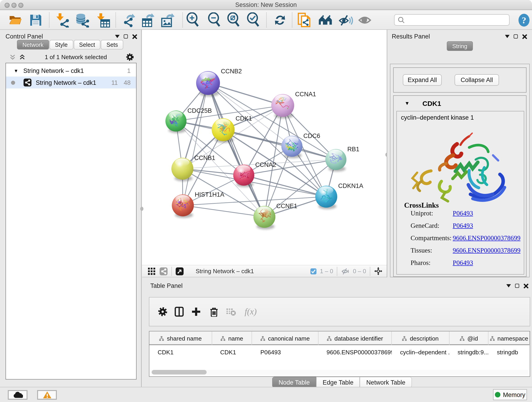 The height and width of the screenshot is (402, 532). I want to click on show-columns-button, so click(179, 312).